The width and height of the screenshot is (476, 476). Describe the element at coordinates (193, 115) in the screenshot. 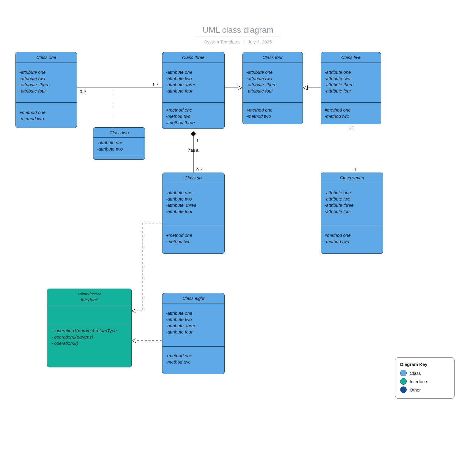

I see `methods-section: +method one -method two #method three` at that location.